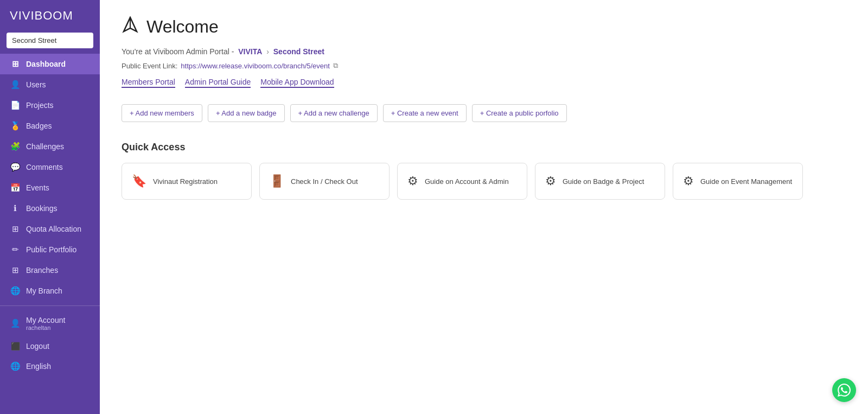  What do you see at coordinates (15, 126) in the screenshot?
I see `badges-icon: 🏅` at bounding box center [15, 126].